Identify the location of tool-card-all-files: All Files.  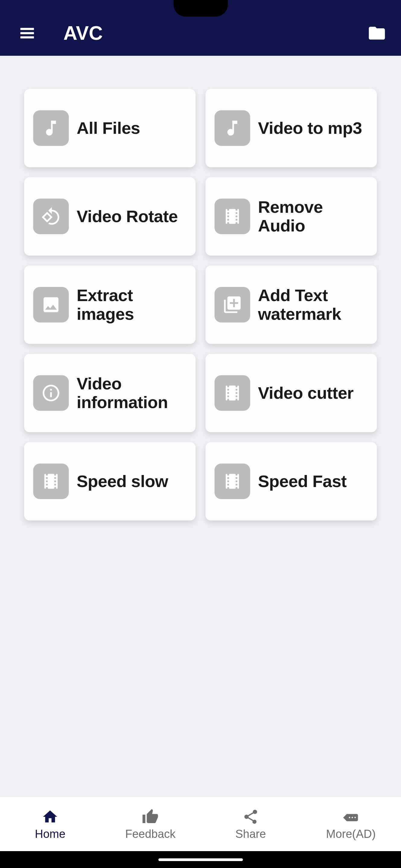
(110, 128).